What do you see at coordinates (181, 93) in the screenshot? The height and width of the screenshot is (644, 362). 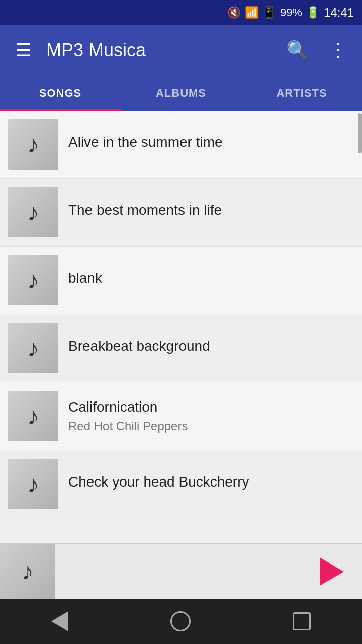 I see `tabs-bar: SONGS ALBUMS ARTISTS` at bounding box center [181, 93].